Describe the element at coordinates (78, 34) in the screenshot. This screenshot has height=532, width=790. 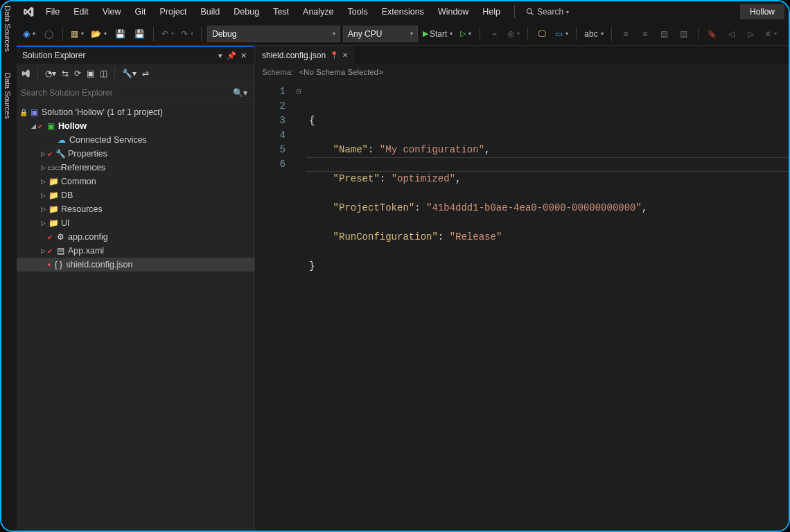
I see `new-item-button: ▦▾` at that location.